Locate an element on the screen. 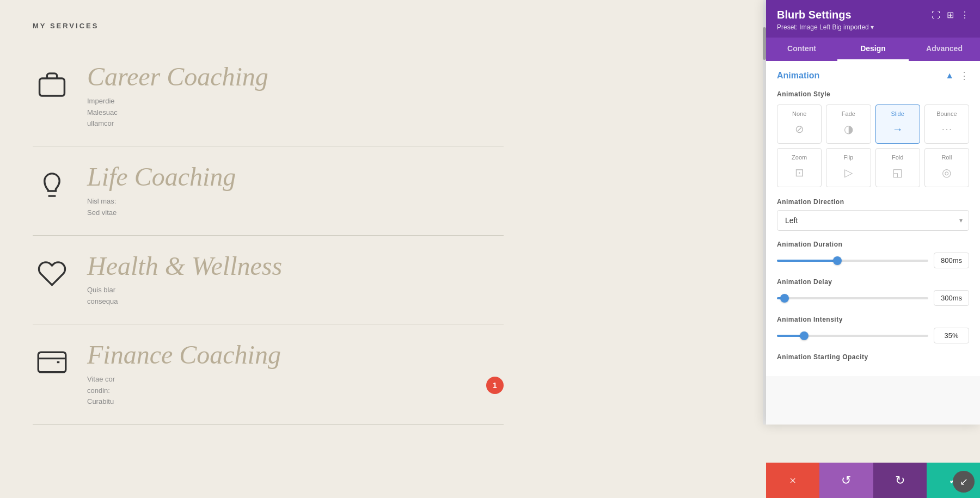 Image resolution: width=980 pixels, height=498 pixels. anim-option-bounce: Bounce ⋯ is located at coordinates (947, 124).